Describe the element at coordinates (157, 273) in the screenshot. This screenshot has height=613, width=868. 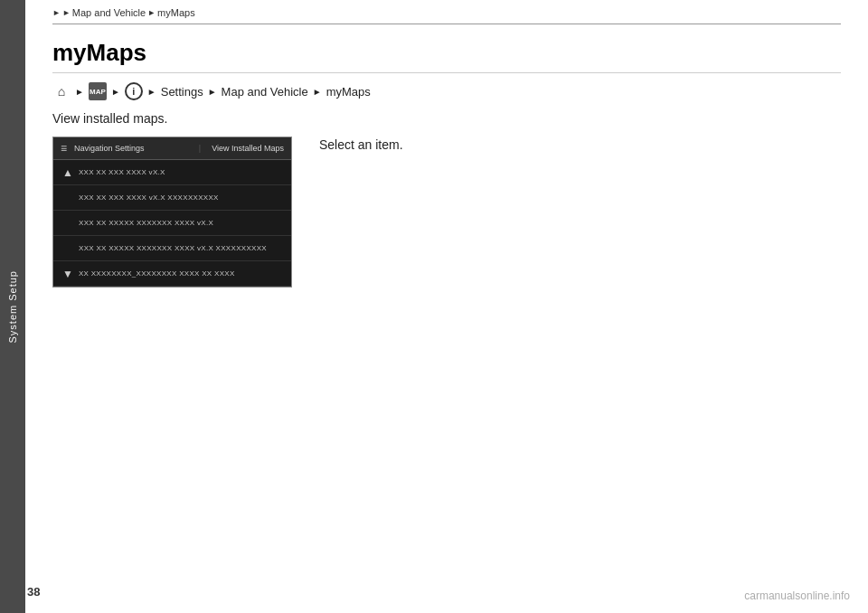
I see `screen-row-text-5: XX XXXXXXXX_XXXXXXXX XXXX XX XXXX` at that location.